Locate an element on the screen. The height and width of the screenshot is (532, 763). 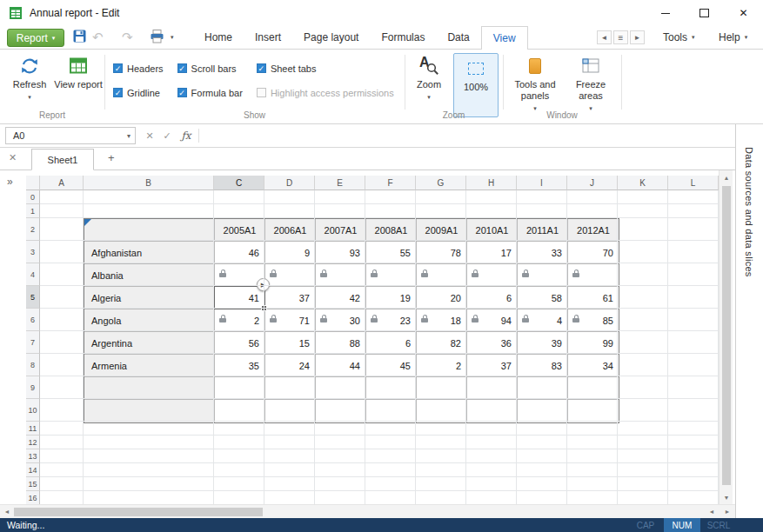
tab-data: Data is located at coordinates (458, 37).